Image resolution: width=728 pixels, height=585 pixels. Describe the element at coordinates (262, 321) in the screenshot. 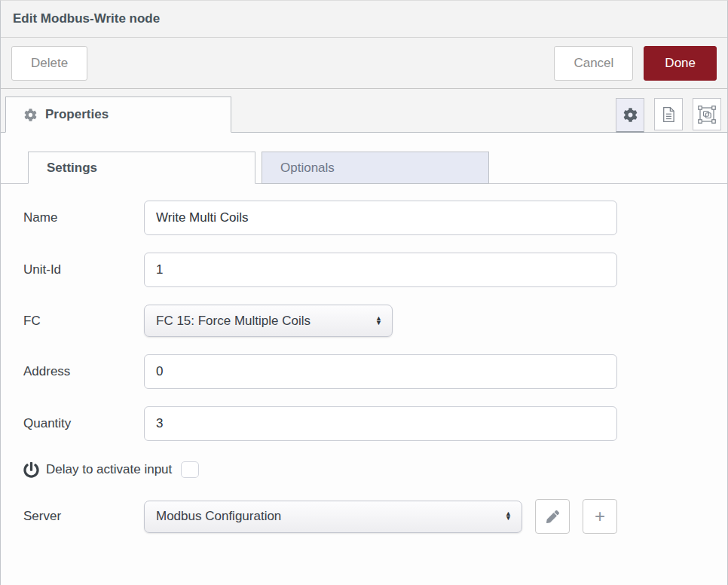

I see `fc-select-value: FC 15: Force Multiple Coils` at that location.